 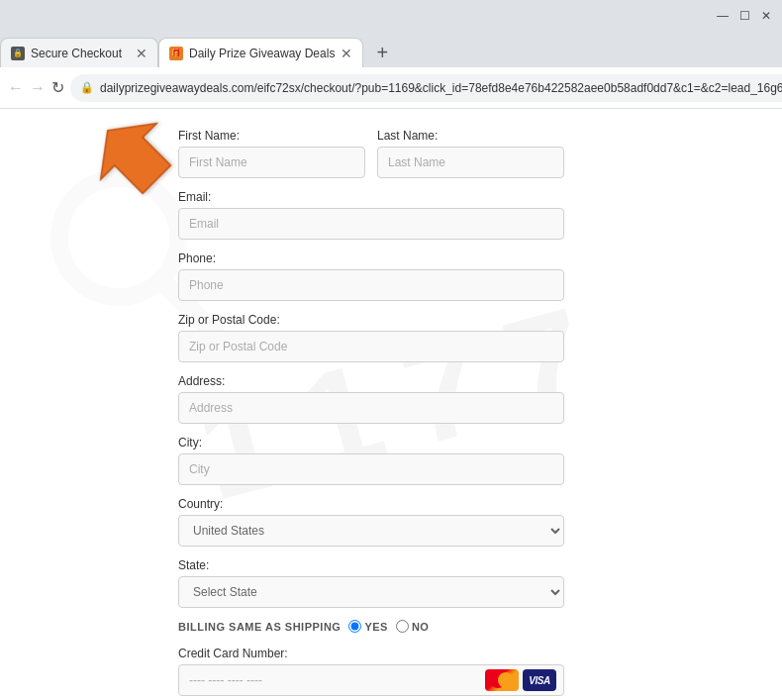 I want to click on reload-button: ↻, so click(x=57, y=88).